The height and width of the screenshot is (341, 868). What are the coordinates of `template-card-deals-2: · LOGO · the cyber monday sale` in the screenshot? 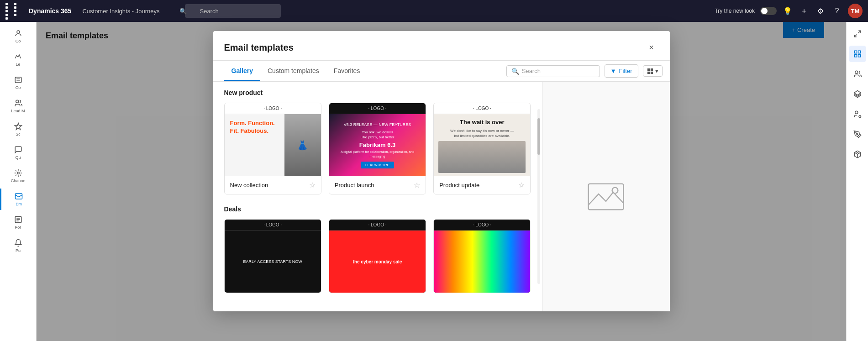 It's located at (377, 256).